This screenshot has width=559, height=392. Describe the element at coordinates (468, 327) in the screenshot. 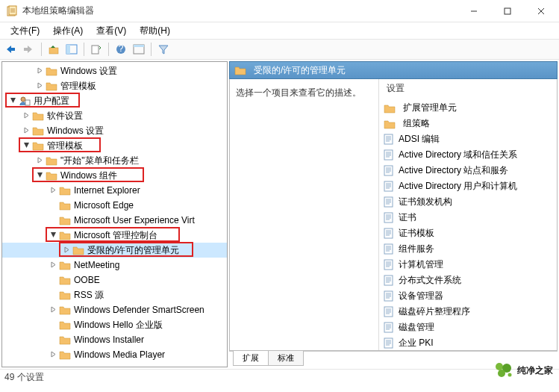

I see `list-item: 磁盘管理` at that location.